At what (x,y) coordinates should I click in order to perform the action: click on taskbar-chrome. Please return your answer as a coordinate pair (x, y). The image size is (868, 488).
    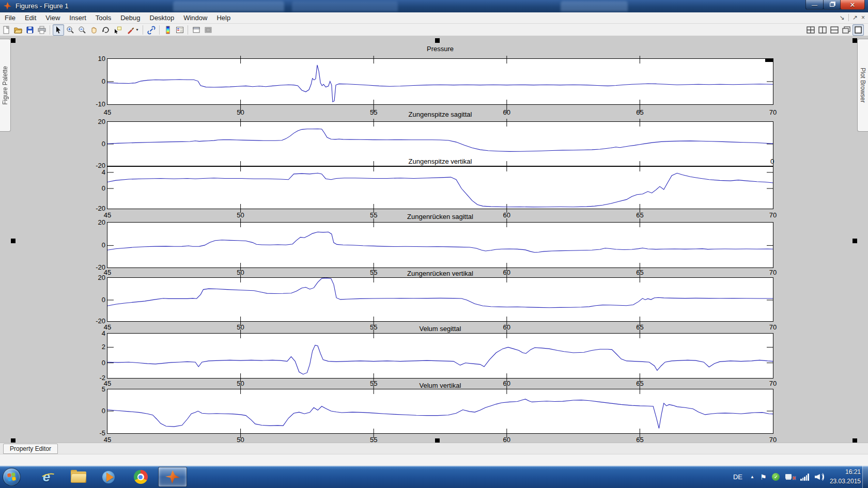
    Looking at the image, I should click on (141, 477).